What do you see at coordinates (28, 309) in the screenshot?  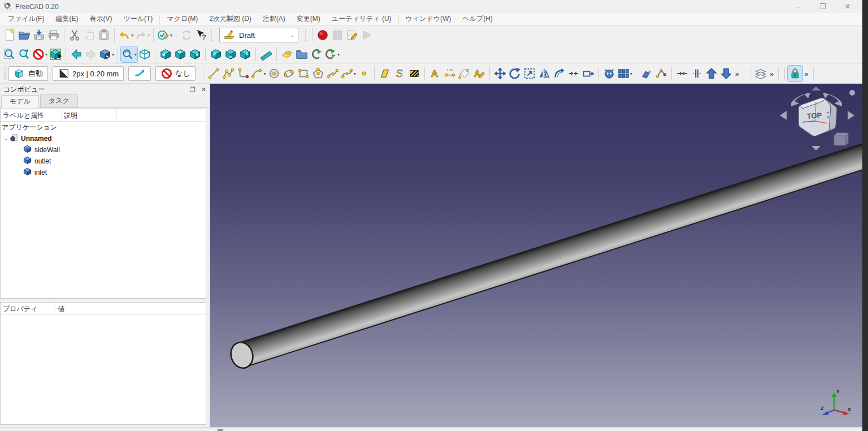 I see `prop-col-name: プロパティ` at bounding box center [28, 309].